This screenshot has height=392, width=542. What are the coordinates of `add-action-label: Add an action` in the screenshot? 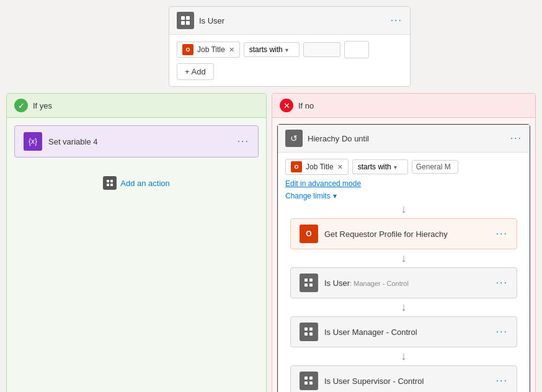 It's located at (145, 184).